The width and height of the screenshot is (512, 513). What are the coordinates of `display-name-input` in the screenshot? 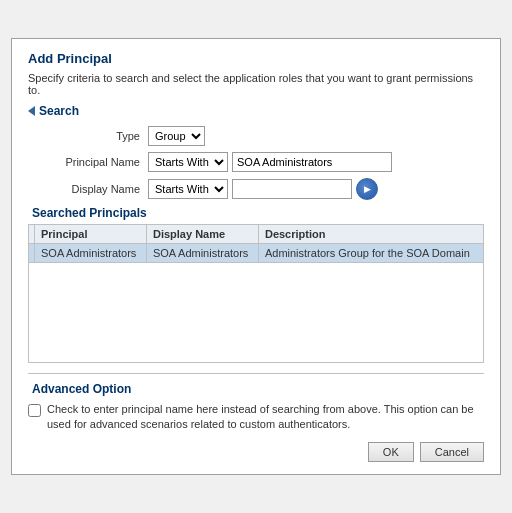 It's located at (292, 189).